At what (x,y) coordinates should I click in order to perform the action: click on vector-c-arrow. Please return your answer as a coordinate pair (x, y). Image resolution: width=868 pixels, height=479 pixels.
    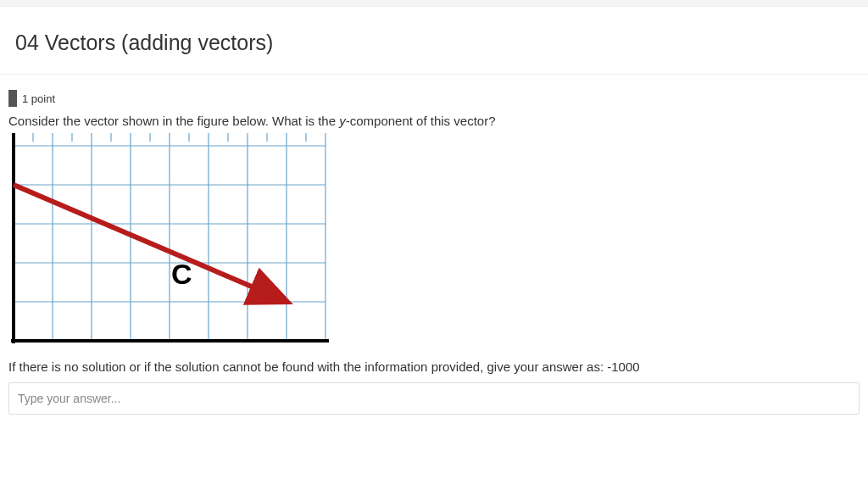
    Looking at the image, I should click on (147, 242).